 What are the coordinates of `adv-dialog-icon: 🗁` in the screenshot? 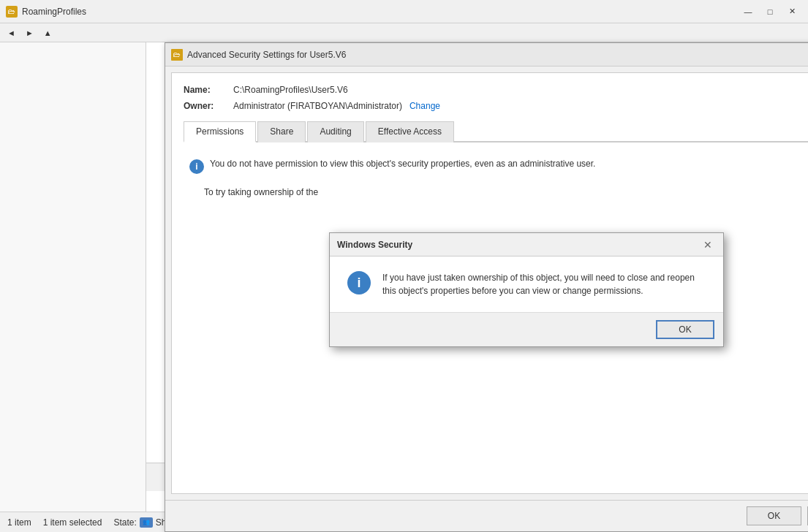 It's located at (177, 55).